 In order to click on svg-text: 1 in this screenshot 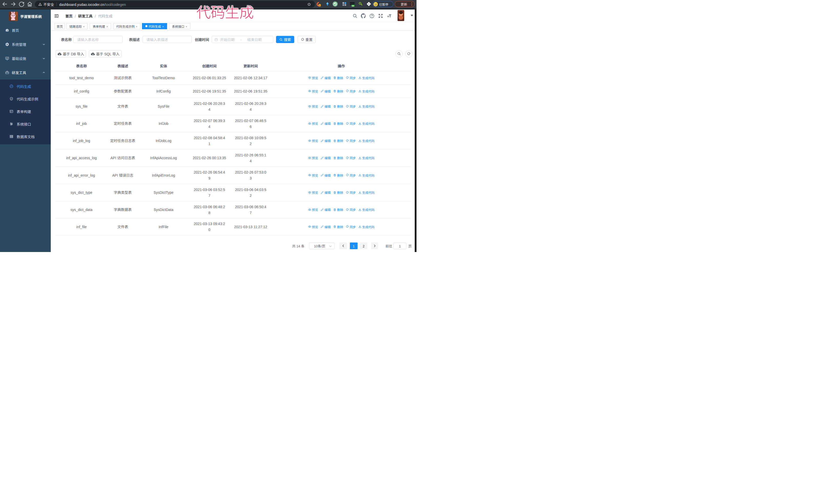, I will do `click(320, 5)`.